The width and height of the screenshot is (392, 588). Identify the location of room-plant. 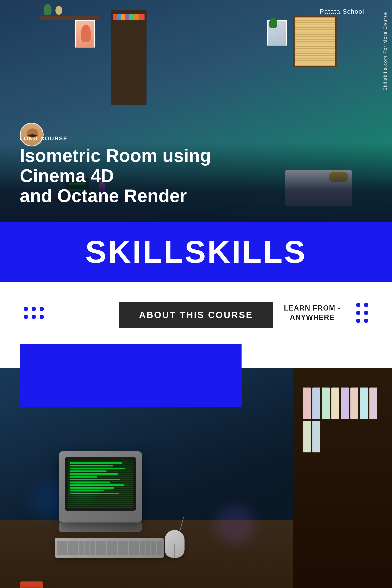
(273, 23).